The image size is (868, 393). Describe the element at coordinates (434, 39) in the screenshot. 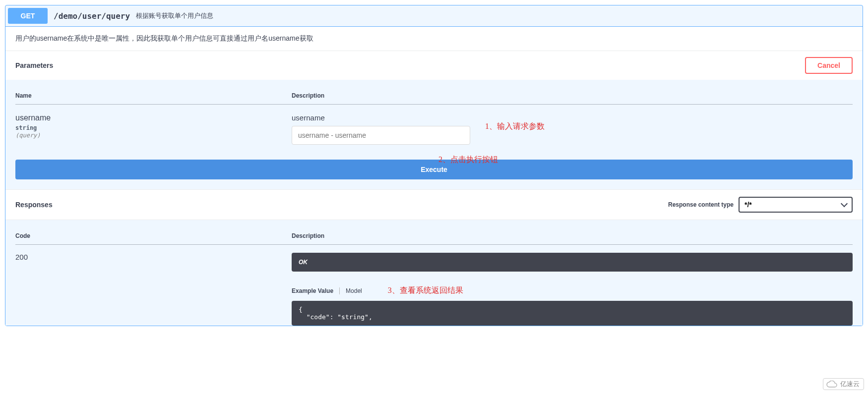

I see `operation-description: 用户的username在系统中是唯一属性，因此我获取单个用户信息可直接通过用户名…` at that location.